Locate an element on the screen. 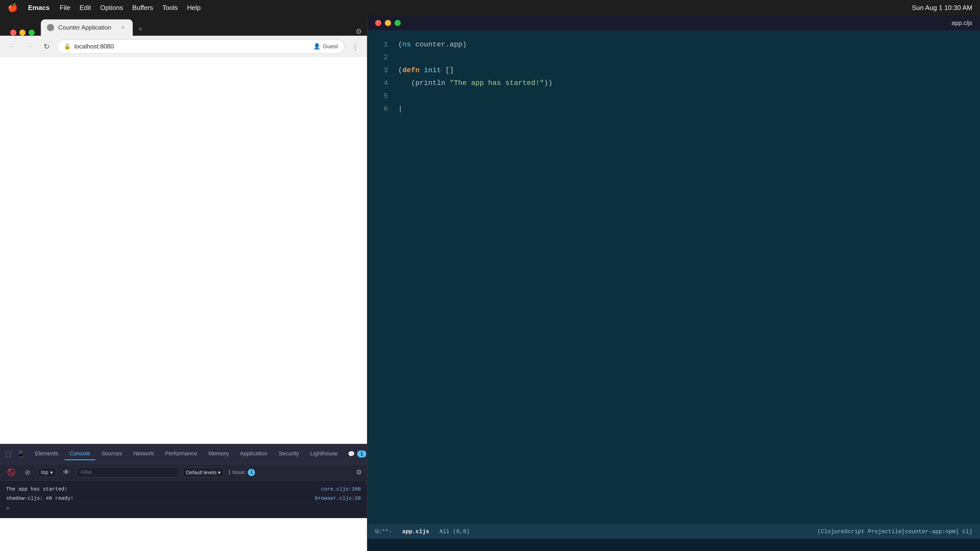 Image resolution: width=980 pixels, height=551 pixels. tab-performance: Performance is located at coordinates (181, 454).